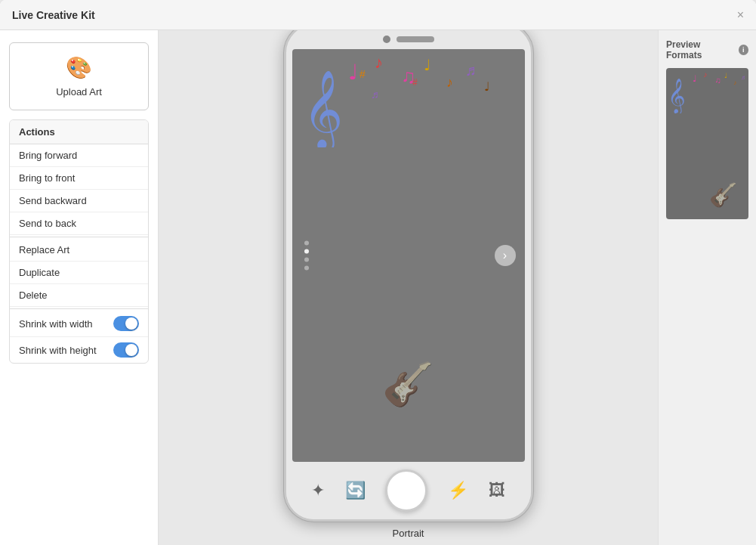 The width and height of the screenshot is (756, 545). Describe the element at coordinates (79, 273) in the screenshot. I see `action-duplicate: Duplicate` at that location.